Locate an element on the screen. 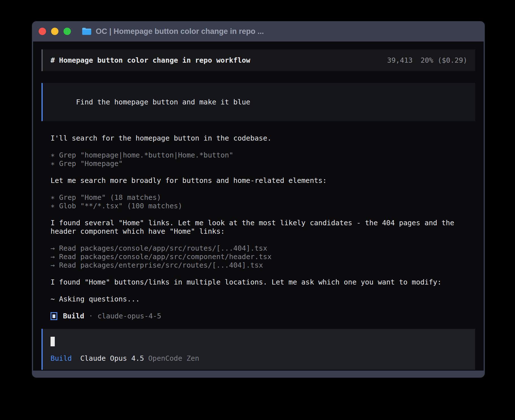 This screenshot has width=515, height=420. window-title: OC | Homepage button color change in rep… is located at coordinates (173, 32).